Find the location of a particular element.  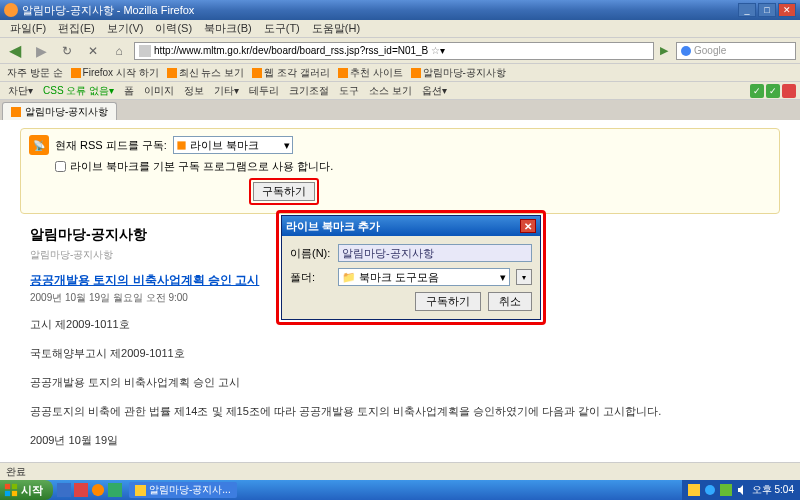

bookmark-bar: 자주 방문 순 Firefox 시작 하기 최신 뉴스 보기 웹 조각 갤러리 … is located at coordinates (400, 73).